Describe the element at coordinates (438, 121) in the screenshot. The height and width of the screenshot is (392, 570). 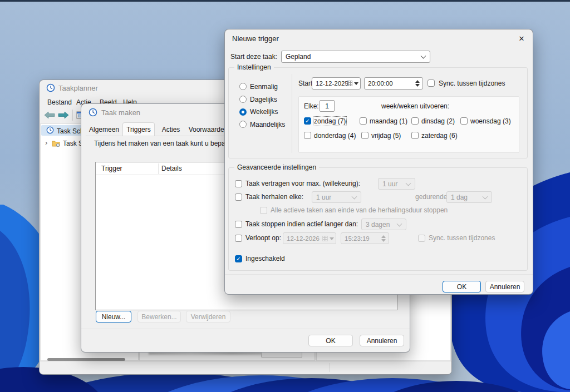
I see `day-dinsdag-label: dinsdag (2)` at that location.